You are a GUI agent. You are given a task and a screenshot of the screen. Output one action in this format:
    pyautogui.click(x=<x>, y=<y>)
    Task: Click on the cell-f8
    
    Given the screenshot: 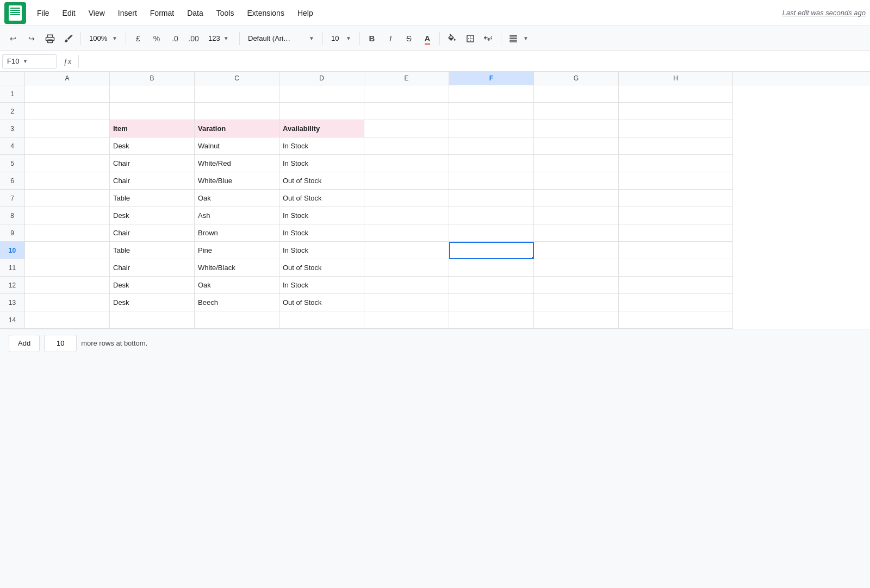 What is the action you would take?
    pyautogui.click(x=492, y=216)
    